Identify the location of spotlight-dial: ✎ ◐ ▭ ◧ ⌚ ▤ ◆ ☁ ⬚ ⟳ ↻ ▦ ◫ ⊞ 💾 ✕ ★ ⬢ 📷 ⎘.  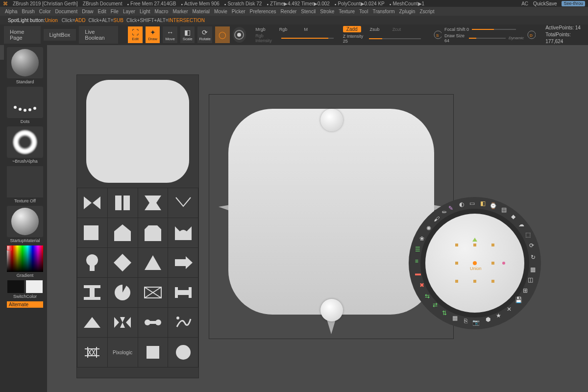
(475, 263).